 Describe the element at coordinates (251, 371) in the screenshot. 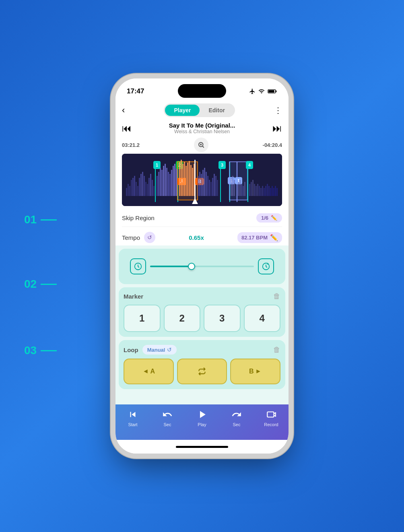

I see `loop-b-label: B` at that location.